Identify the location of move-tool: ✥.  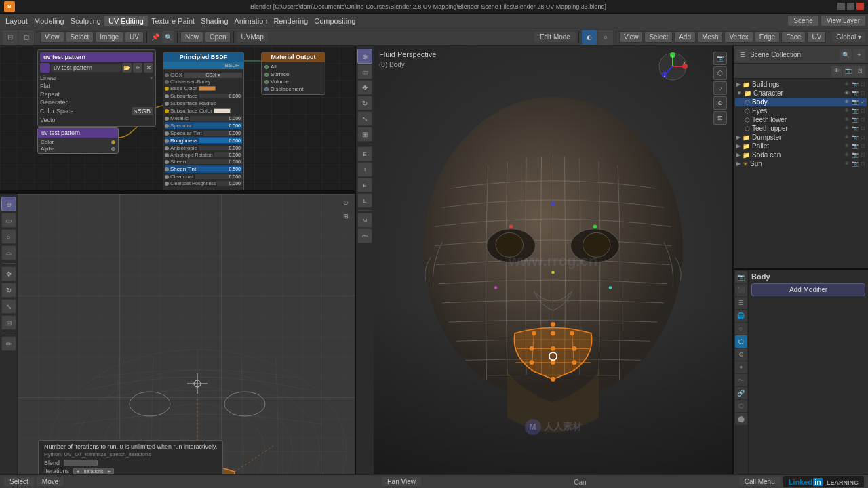
(9, 274).